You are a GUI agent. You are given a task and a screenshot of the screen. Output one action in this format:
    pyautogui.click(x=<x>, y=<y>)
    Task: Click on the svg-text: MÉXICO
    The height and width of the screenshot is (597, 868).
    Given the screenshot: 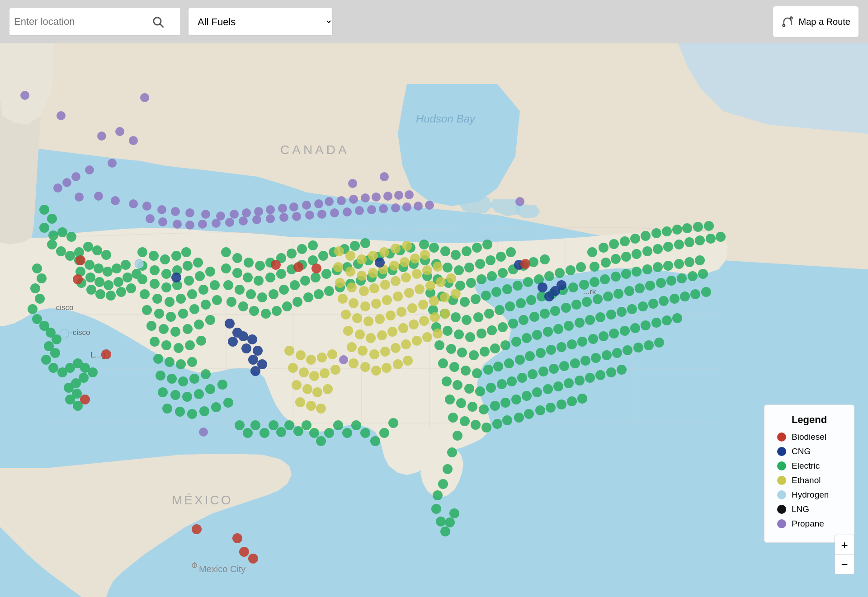 What is the action you would take?
    pyautogui.click(x=202, y=500)
    